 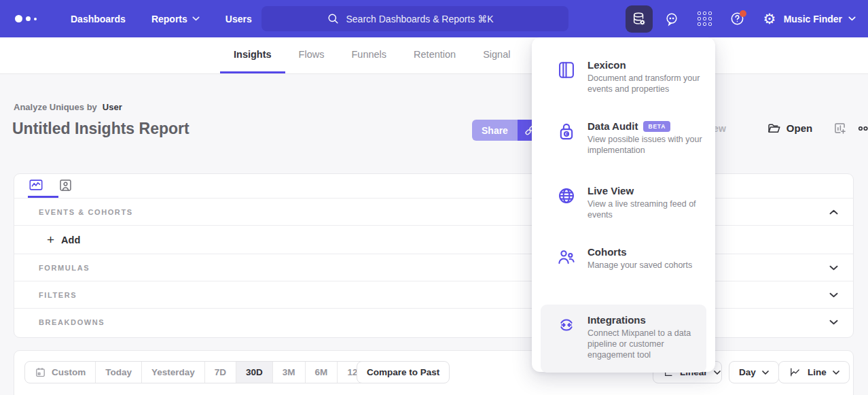 I want to click on section-label: FORMULAS, so click(x=64, y=268).